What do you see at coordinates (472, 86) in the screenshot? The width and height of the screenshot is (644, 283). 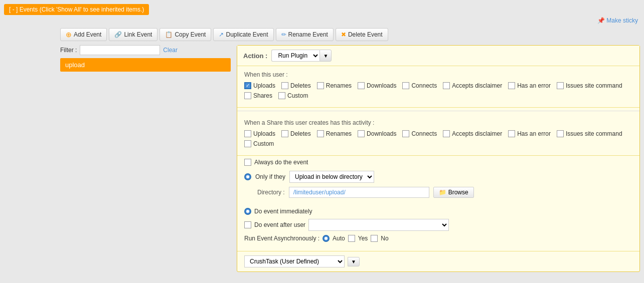 I see `accepts-disclaimer-checkbox-item: Accepts disclaimer` at bounding box center [472, 86].